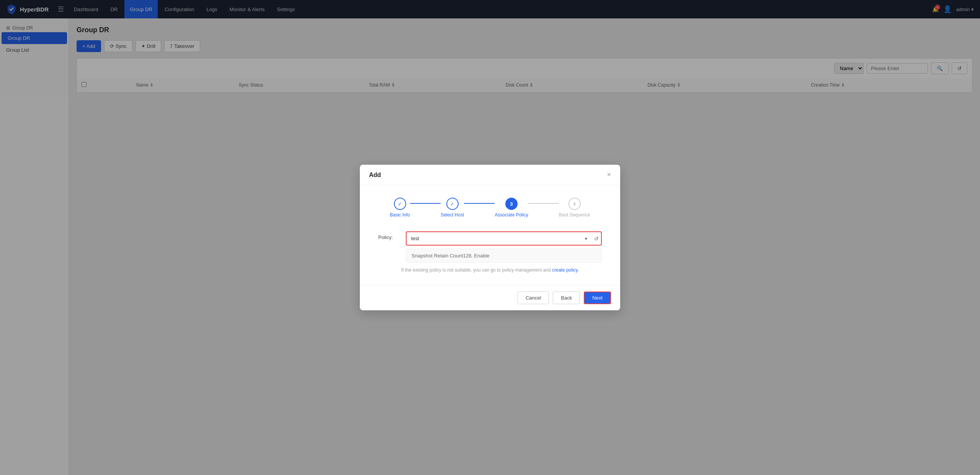 The image size is (980, 475). Describe the element at coordinates (574, 204) in the screenshot. I see `step-4-number: 4` at that location.